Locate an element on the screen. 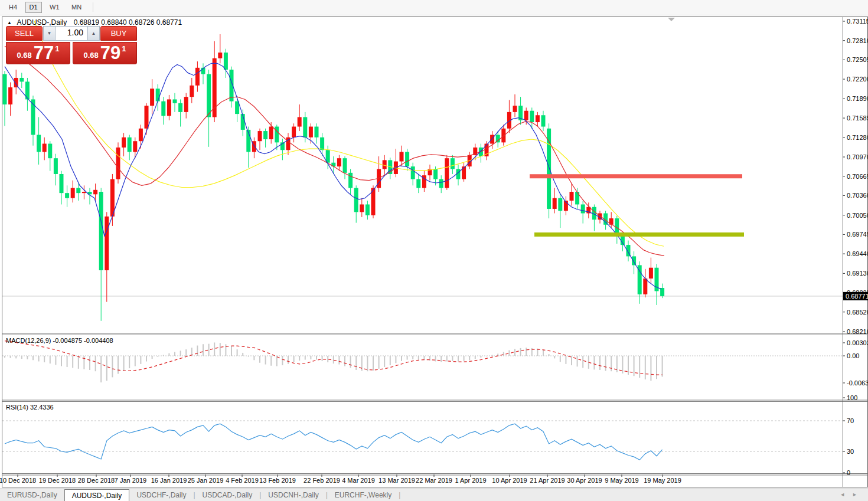 This screenshot has height=501, width=868. tab-scroll-right-icon: ► is located at coordinates (859, 495).